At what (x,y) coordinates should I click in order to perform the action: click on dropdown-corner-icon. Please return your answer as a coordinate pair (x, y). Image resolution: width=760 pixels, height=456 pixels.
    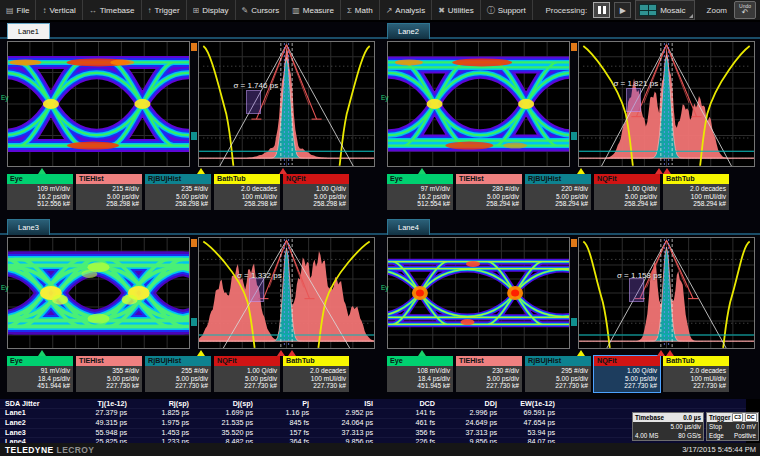
    Looking at the image, I should click on (691, 16).